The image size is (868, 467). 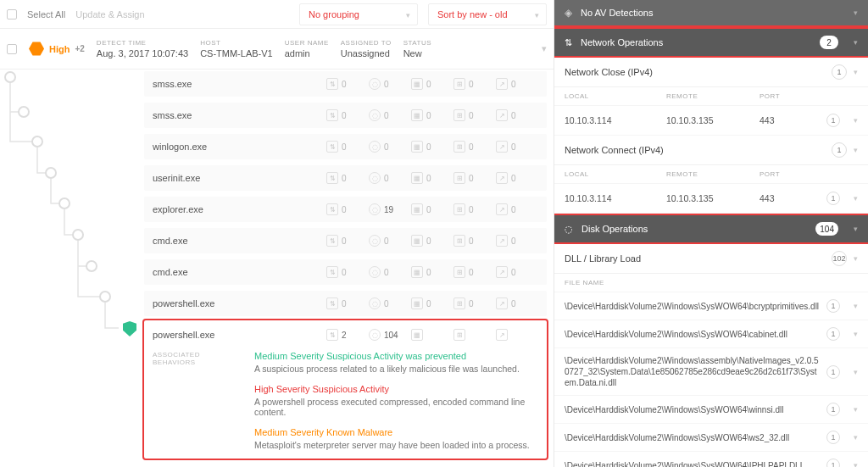 What do you see at coordinates (110, 14) in the screenshot?
I see `update-assign-button: Update & Assign` at bounding box center [110, 14].